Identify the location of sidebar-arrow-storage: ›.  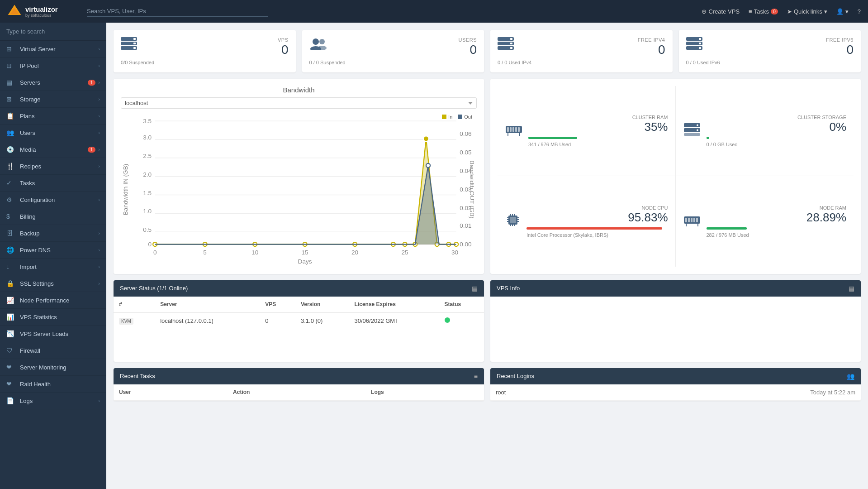
(99, 99).